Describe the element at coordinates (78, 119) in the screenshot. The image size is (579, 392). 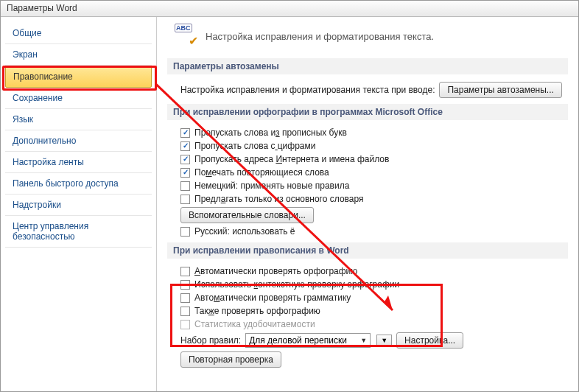
I see `sidebar-item-language: Язык` at that location.